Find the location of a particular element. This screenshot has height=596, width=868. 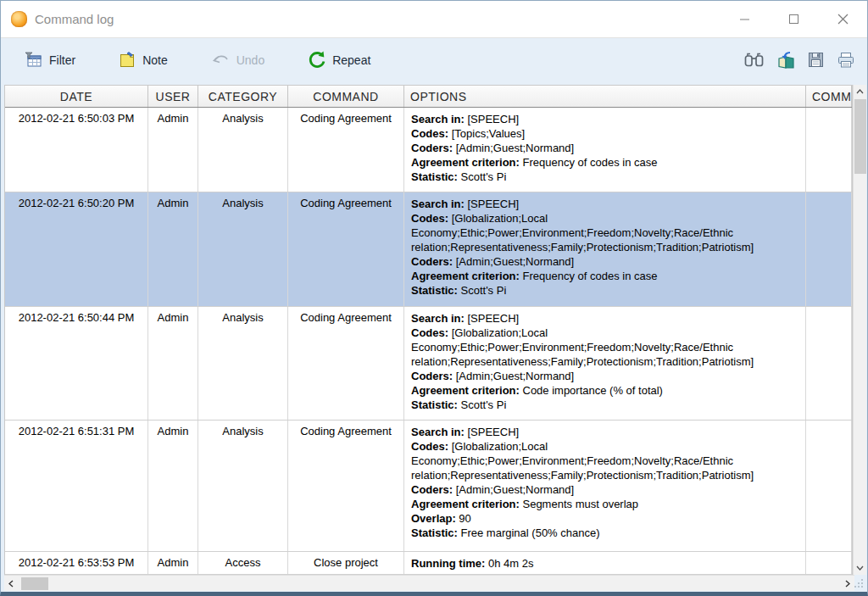

repeat-button: Repeat is located at coordinates (339, 59).